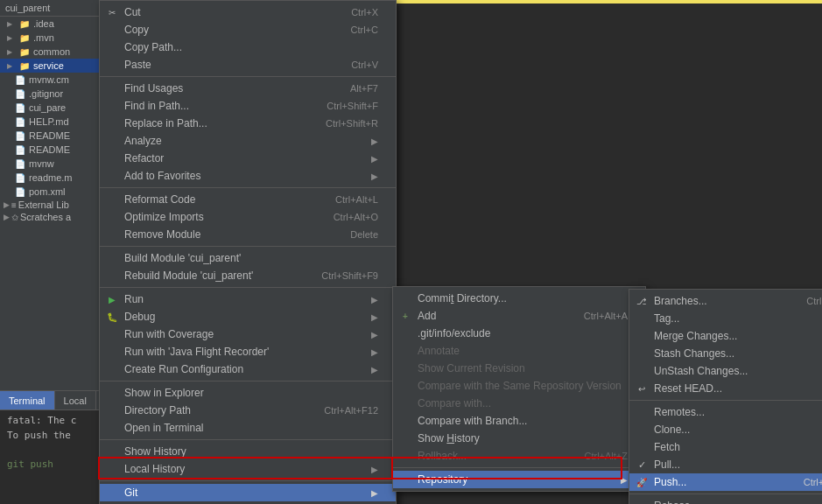 The width and height of the screenshot is (822, 504). I want to click on folder-icon, so click(25, 52).